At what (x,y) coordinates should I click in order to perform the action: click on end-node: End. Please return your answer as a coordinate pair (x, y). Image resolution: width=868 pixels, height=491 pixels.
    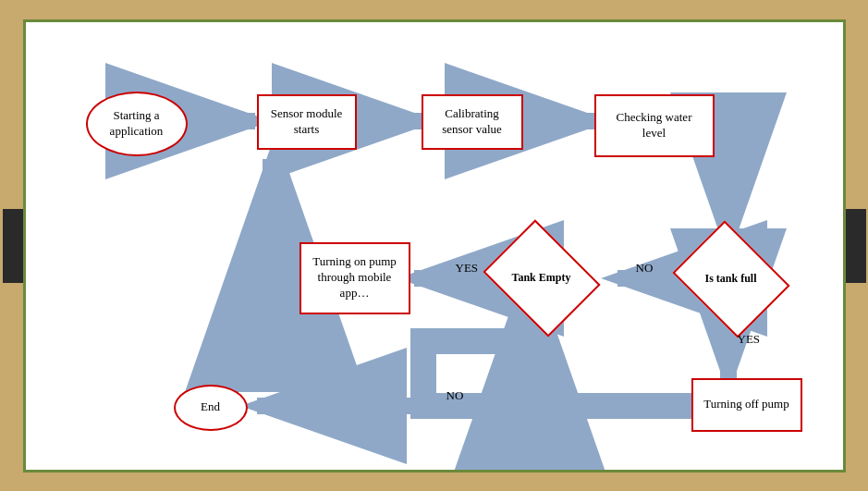
    Looking at the image, I should click on (211, 408).